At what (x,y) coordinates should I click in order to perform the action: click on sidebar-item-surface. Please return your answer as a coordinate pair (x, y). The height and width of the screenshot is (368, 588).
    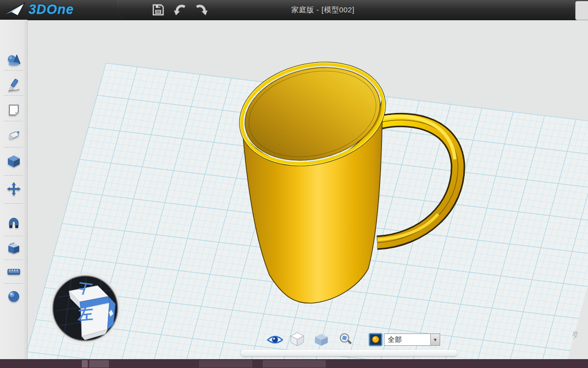
    Looking at the image, I should click on (14, 110).